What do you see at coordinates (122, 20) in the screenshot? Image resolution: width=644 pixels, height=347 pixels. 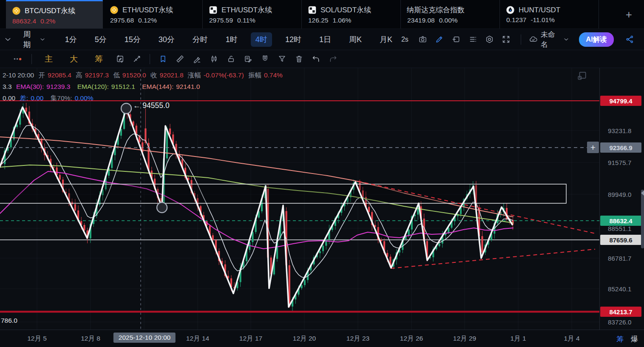 I see `price-value: 2975.68` at bounding box center [122, 20].